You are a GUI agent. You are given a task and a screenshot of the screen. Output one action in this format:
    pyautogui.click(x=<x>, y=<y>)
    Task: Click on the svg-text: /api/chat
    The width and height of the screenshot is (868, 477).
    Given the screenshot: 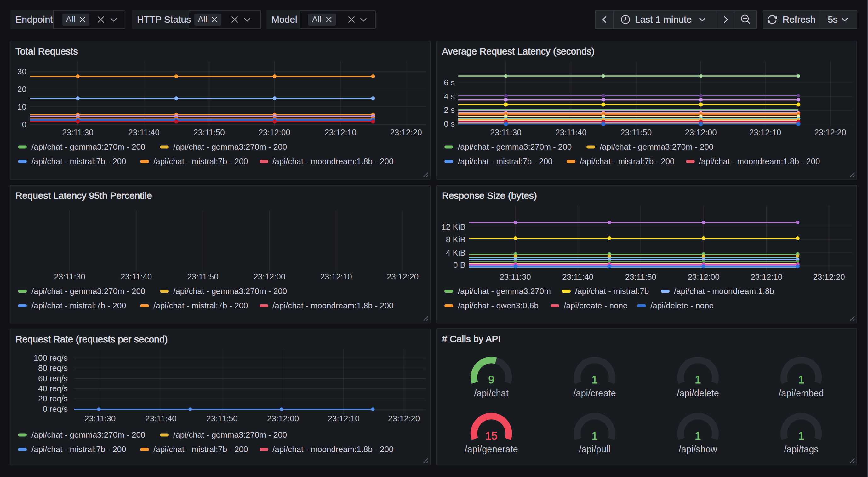 What is the action you would take?
    pyautogui.click(x=491, y=393)
    